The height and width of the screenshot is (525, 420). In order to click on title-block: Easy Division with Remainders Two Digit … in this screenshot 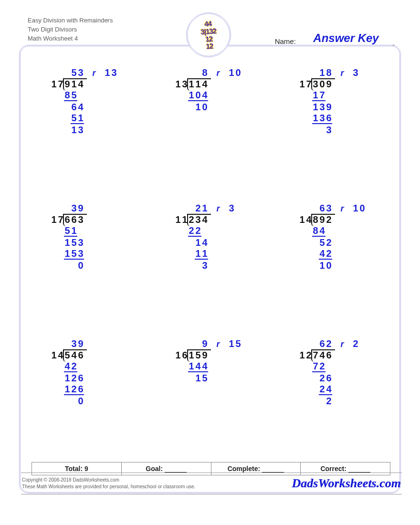, I will do `click(70, 30)`.